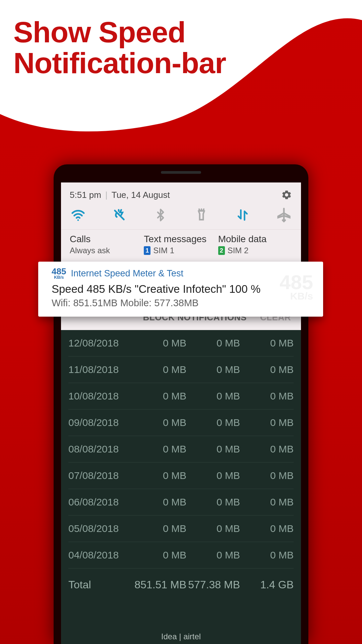  Describe the element at coordinates (101, 370) in the screenshot. I see `row-date: 11/08/2018` at that location.